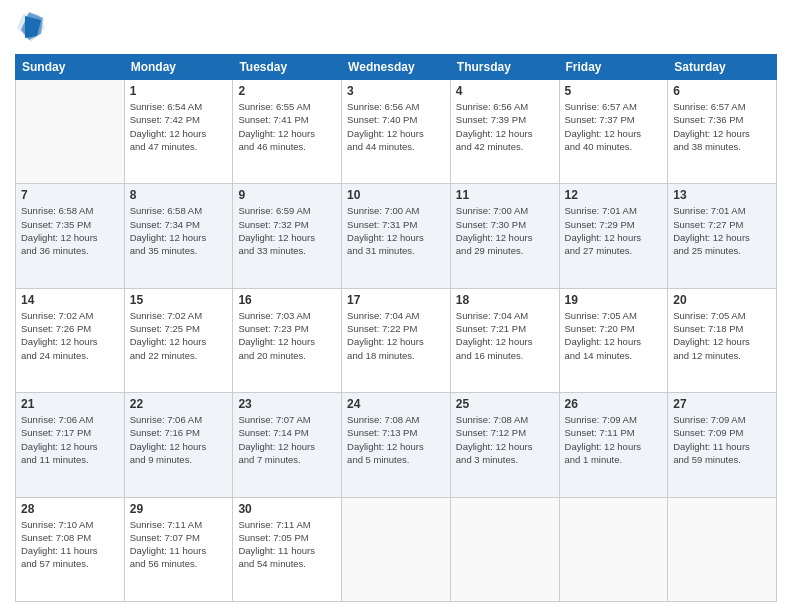 The height and width of the screenshot is (612, 792). Describe the element at coordinates (179, 509) in the screenshot. I see `day-number: 29` at that location.